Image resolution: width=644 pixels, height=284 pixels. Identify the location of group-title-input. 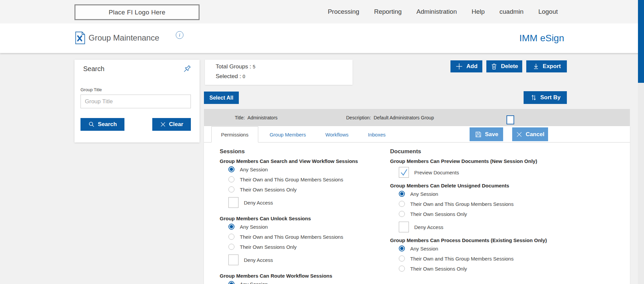
(136, 101).